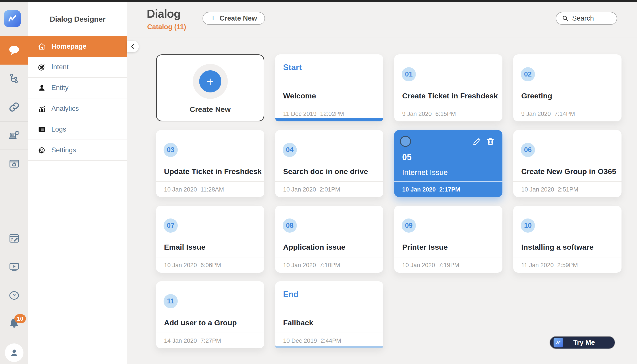 The image size is (637, 364). Describe the element at coordinates (210, 315) in the screenshot. I see `dialog-card: 11 Add user to a Group 14 Jan 2020 7:27P…` at that location.